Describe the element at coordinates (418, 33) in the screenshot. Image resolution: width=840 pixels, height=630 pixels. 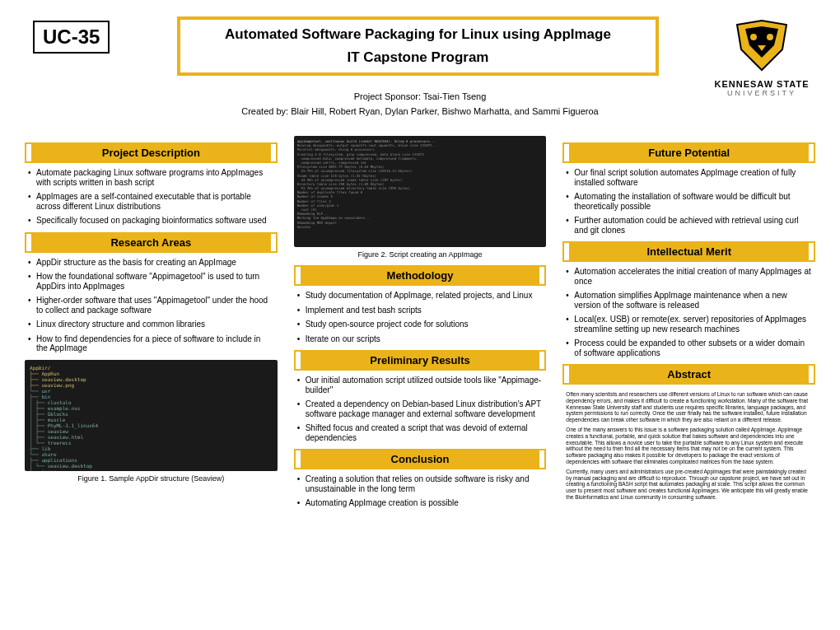
I see `poster-title: Automated Software Packaging for Linux u…` at that location.